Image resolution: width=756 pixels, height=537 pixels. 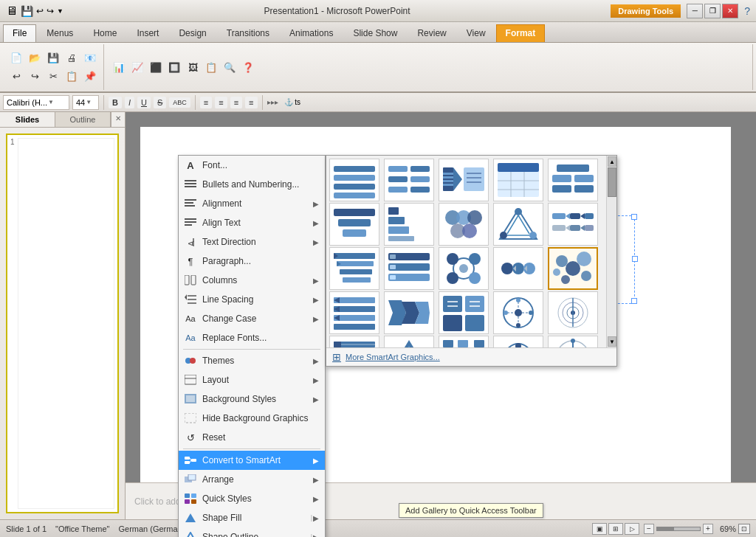 What do you see at coordinates (252, 319) in the screenshot?
I see `menu-item-change-case: Aa Change Case ▶` at bounding box center [252, 319].